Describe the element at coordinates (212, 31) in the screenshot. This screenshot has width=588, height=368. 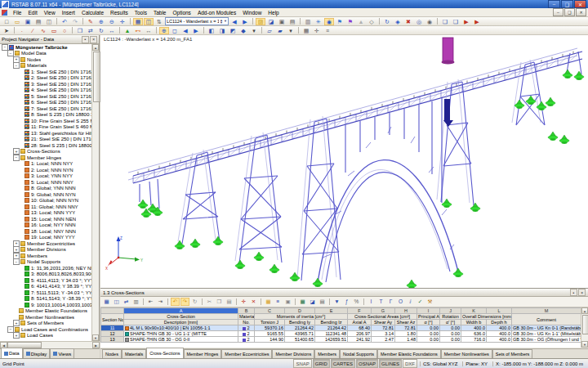
I see `view-x-icon: ◧` at that location.